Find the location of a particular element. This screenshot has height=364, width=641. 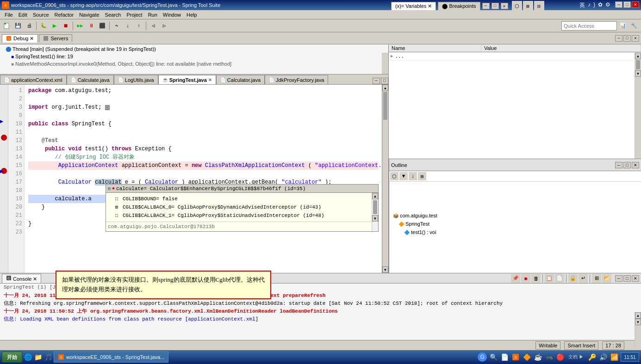

vars-minimize: ─ is located at coordinates (486, 6).